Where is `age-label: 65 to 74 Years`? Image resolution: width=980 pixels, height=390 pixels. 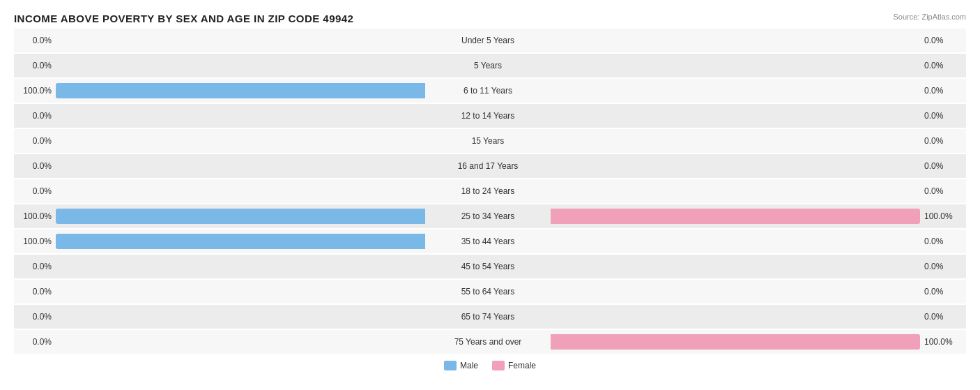
age-label: 65 to 74 Years is located at coordinates (488, 317).